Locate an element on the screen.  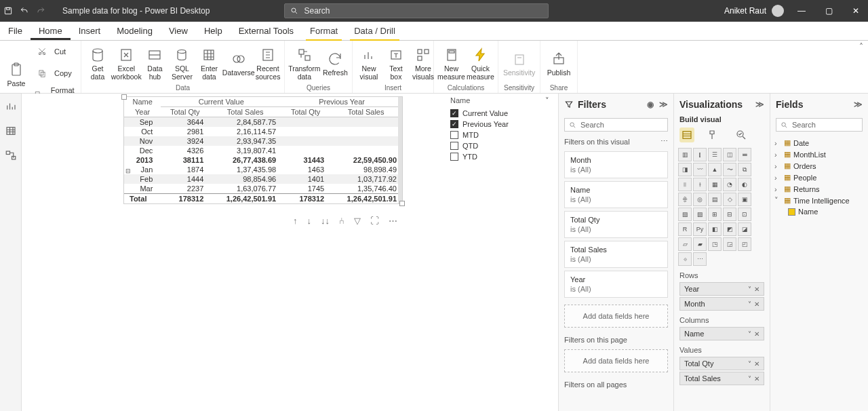
table-row: Sep36442,84,587.75 is located at coordinates (263, 122).